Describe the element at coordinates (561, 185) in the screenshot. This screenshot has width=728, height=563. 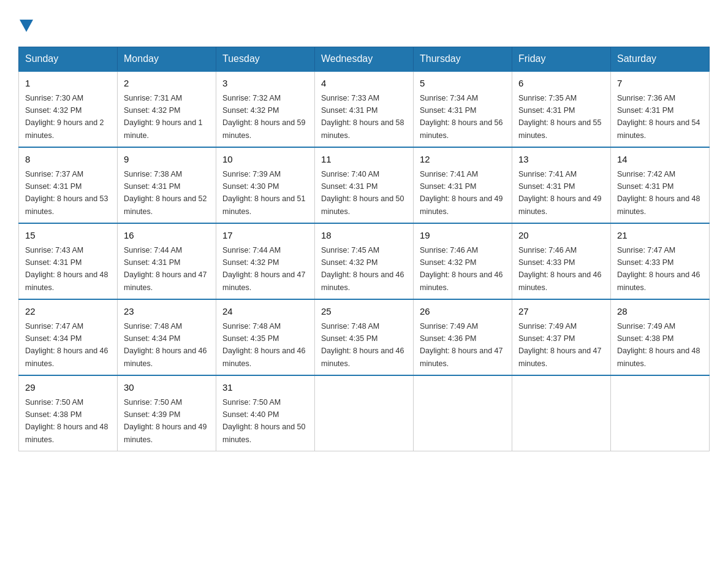
I see `calendar-cell: 13 Sunrise: 7:41 AMSunset: 4:31 PMDaylig…` at that location.